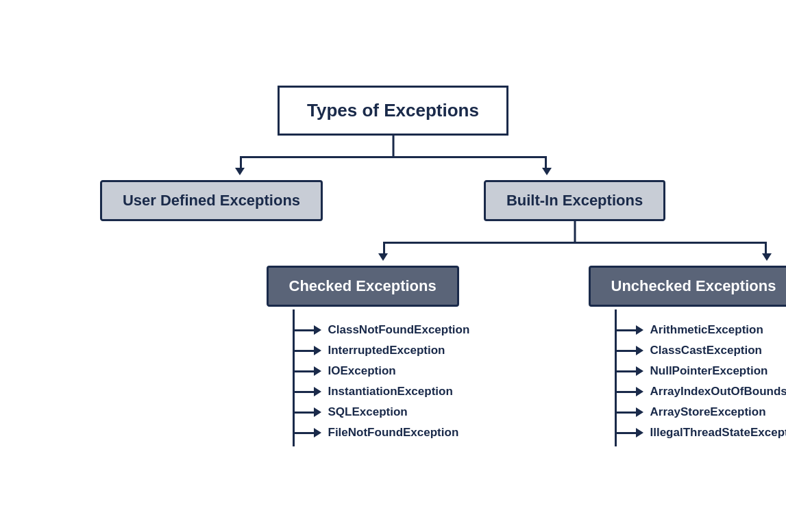 This screenshot has height=532, width=786. What do you see at coordinates (718, 433) in the screenshot?
I see `list-item-text: IllegalThreadStateException` at bounding box center [718, 433].